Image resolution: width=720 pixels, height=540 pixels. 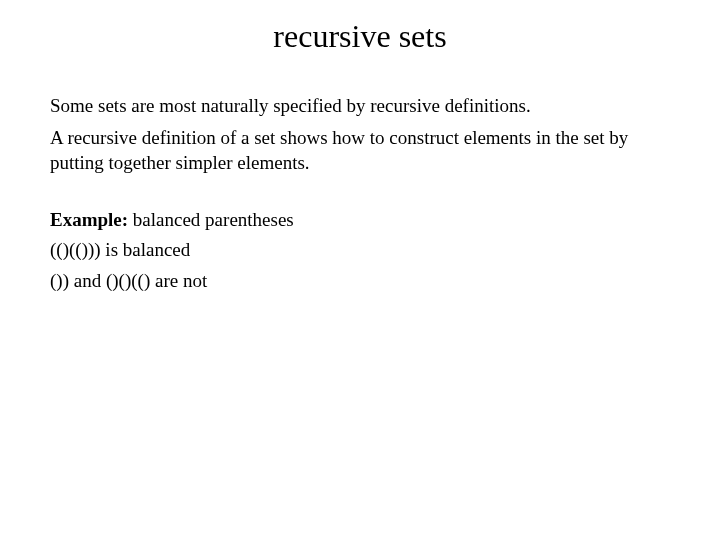 What do you see at coordinates (360, 282) in the screenshot?
I see `example-line-2: ()) and ()()(() are not` at bounding box center [360, 282].